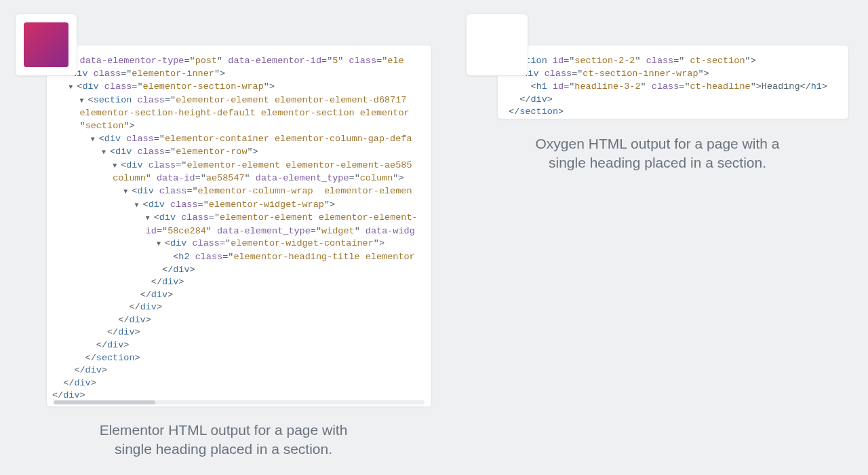 The width and height of the screenshot is (868, 475). What do you see at coordinates (497, 45) in the screenshot?
I see `oxygen-logo-badge` at bounding box center [497, 45].